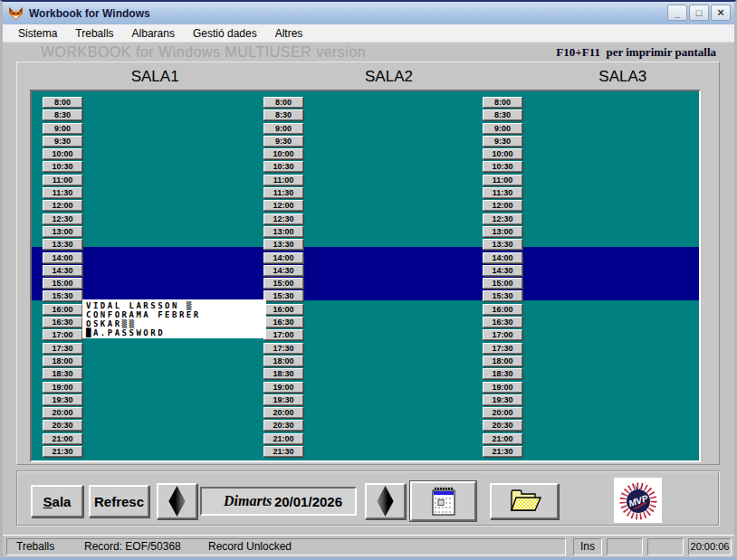 The height and width of the screenshot is (560, 737). I want to click on menu-item: Altres, so click(290, 33).